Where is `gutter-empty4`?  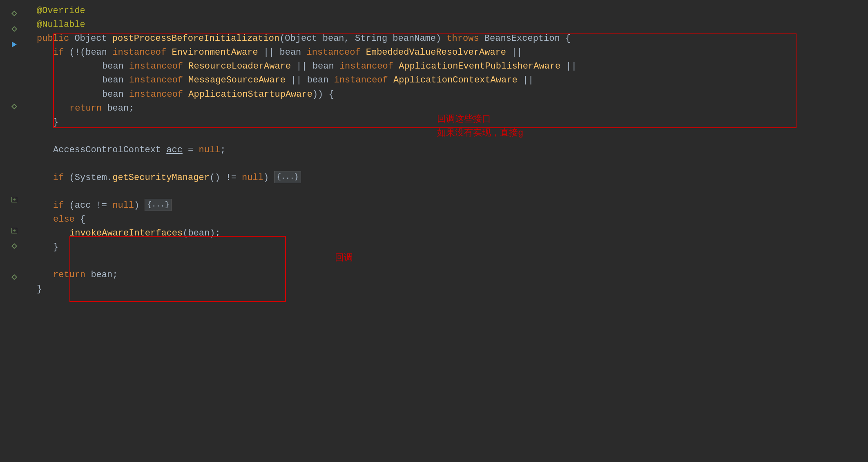
gutter-empty4 is located at coordinates (14, 293).